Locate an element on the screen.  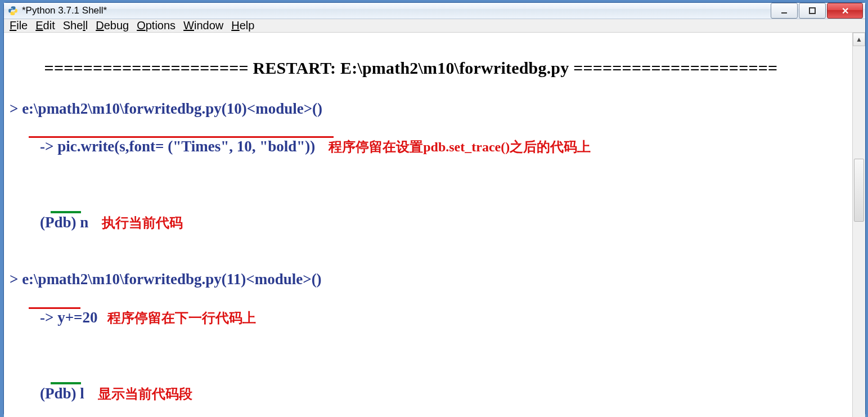
python-app-icon is located at coordinates (13, 11).